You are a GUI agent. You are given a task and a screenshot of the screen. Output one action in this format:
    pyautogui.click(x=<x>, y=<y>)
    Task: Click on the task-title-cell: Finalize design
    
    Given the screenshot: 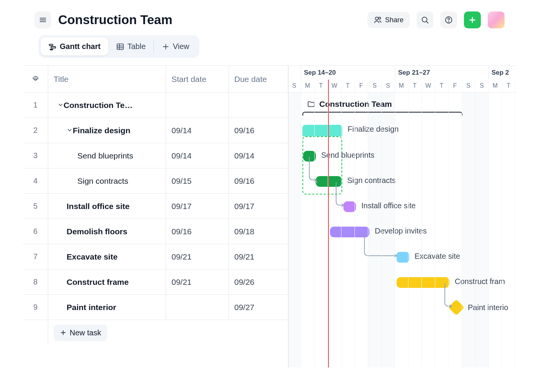 What is the action you would take?
    pyautogui.click(x=107, y=130)
    